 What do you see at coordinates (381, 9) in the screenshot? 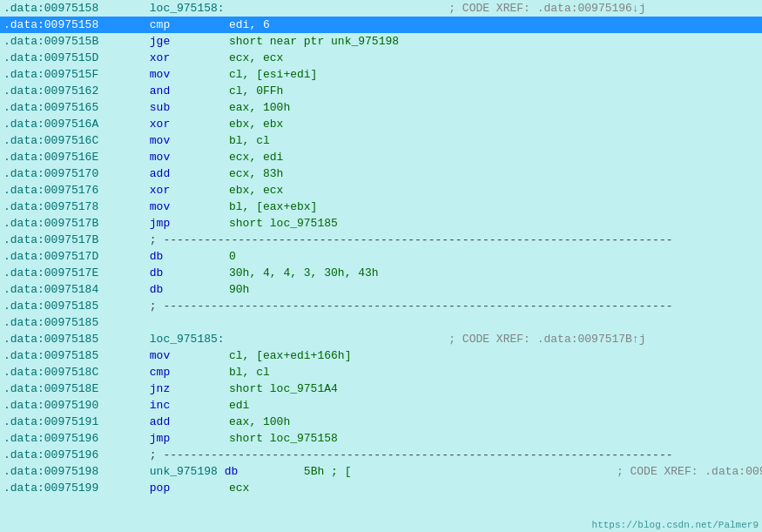
I see `code-line: .data:00975158 loc_975158: ; CODE XREF: …` at bounding box center [381, 9].